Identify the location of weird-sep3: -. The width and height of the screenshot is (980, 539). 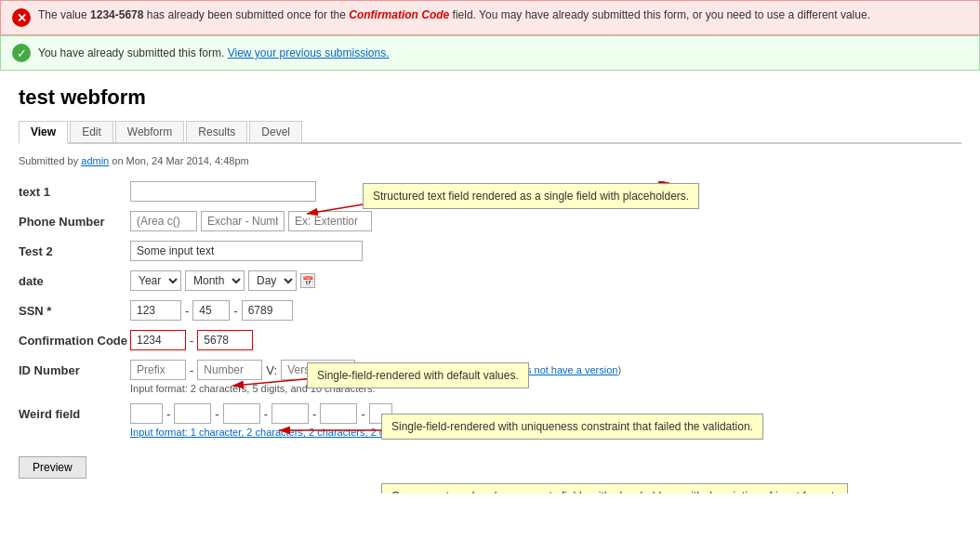
(266, 414).